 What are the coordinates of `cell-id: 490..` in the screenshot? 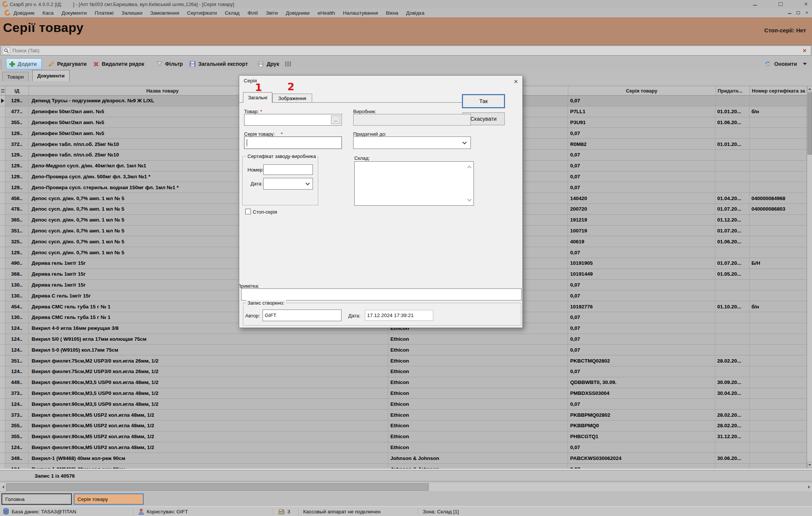 It's located at (17, 263).